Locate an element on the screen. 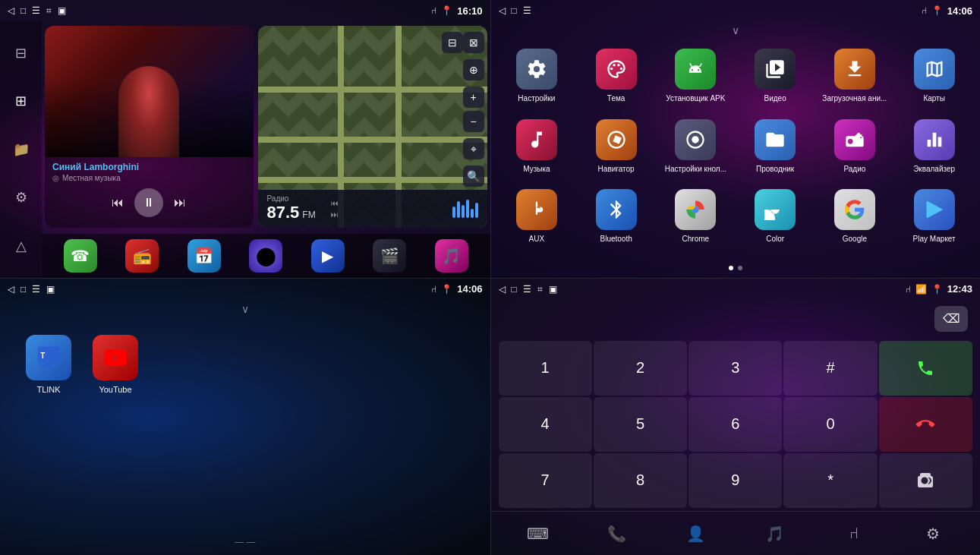 Image resolution: width=980 pixels, height=555 pixels. key-2: 2 is located at coordinates (641, 368).